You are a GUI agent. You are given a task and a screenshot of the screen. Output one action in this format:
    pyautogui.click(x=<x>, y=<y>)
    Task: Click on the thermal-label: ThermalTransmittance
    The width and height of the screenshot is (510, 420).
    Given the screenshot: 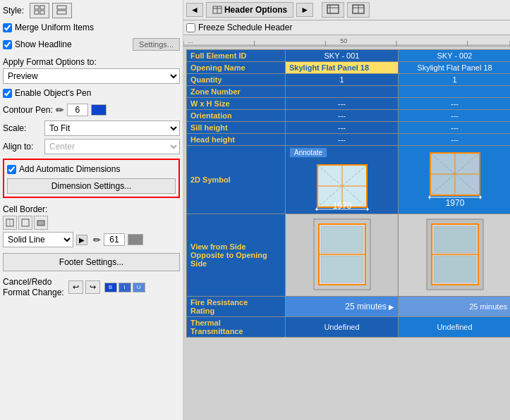 What is the action you would take?
    pyautogui.click(x=236, y=327)
    